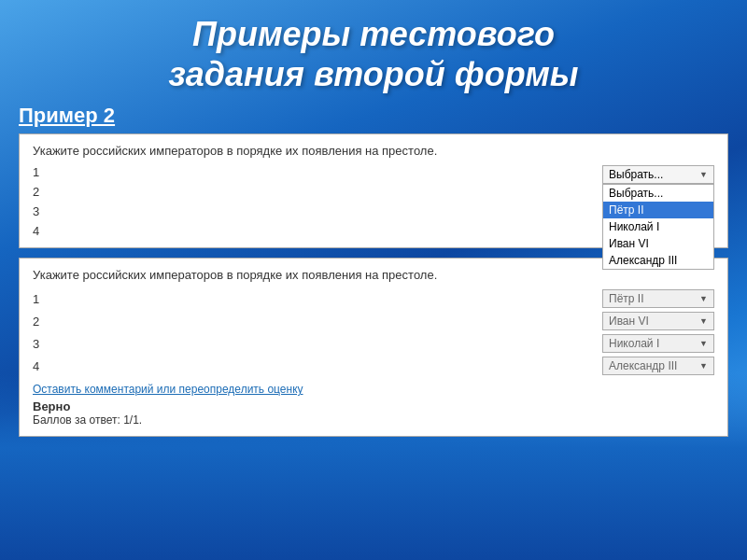 This screenshot has width=747, height=560. Describe the element at coordinates (374, 321) in the screenshot. I see `question2-row-2: 2 Иван VI ▼` at that location.